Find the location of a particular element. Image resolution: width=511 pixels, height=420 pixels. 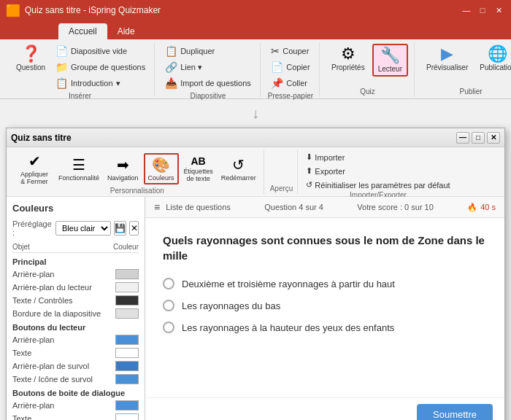

question-btn: ❓ Question is located at coordinates (31, 58).